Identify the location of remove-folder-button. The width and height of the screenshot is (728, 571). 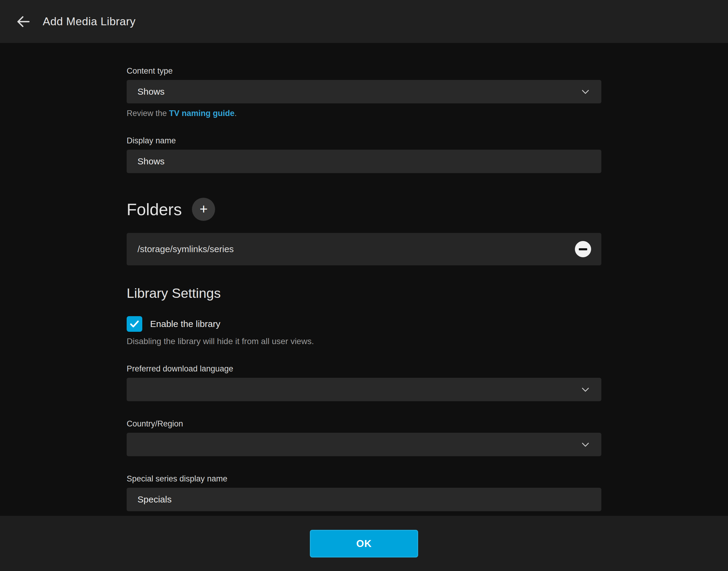
(583, 249).